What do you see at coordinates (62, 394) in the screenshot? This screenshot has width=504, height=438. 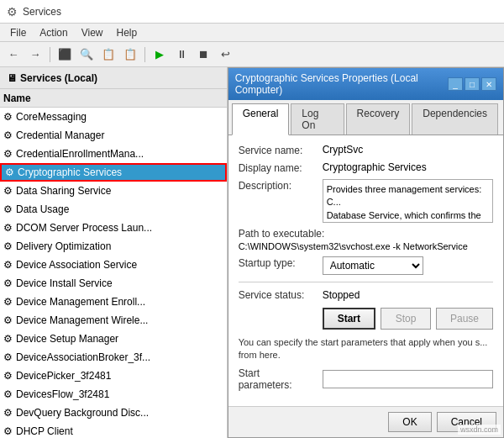 I see `service-name: DevicesFlow_3f2481` at bounding box center [62, 394].